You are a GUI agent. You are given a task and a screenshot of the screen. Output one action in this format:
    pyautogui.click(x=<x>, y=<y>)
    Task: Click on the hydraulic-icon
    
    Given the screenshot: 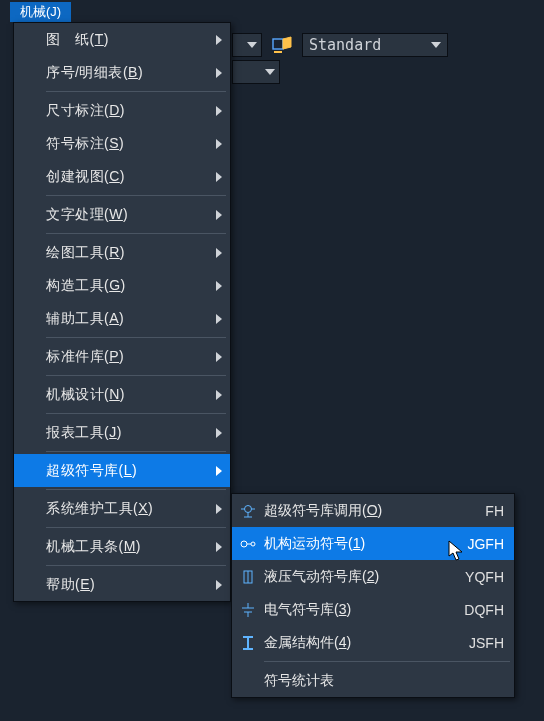 What is the action you would take?
    pyautogui.click(x=248, y=576)
    